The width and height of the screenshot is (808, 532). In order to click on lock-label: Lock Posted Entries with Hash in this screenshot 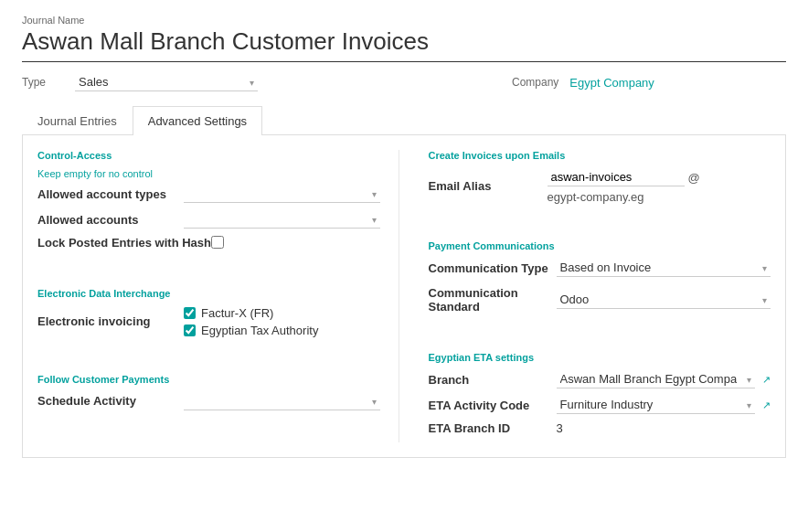, I will do `click(124, 243)`.